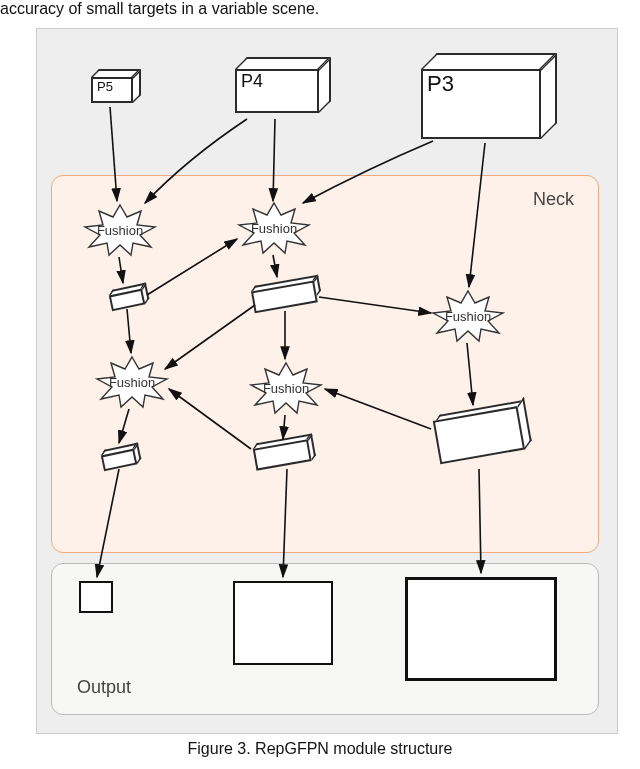 Image resolution: width=640 pixels, height=769 pixels. Describe the element at coordinates (274, 228) in the screenshot. I see `fusion-node-r1-mid: Fushion` at that location.